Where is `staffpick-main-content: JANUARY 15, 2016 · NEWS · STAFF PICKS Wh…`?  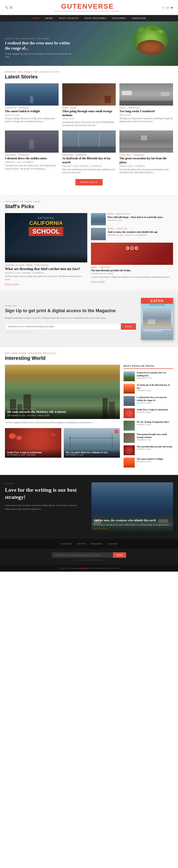 staffpick-main-content: JANUARY 15, 2016 · NEWS · STAFF PICKS Wh… is located at coordinates (46, 275).